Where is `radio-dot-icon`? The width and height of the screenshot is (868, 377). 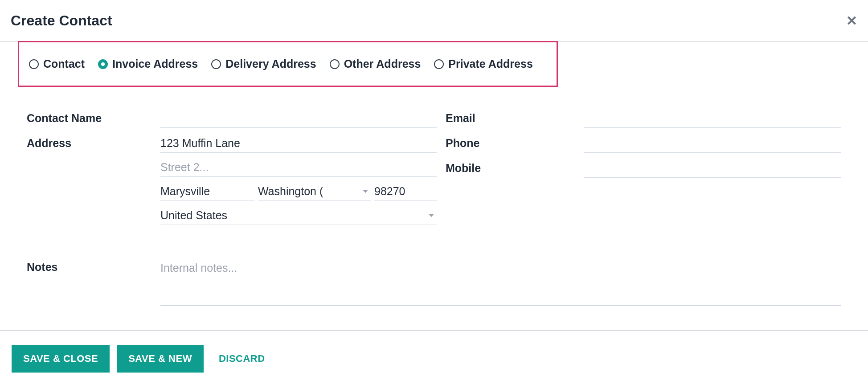 radio-dot-icon is located at coordinates (103, 64).